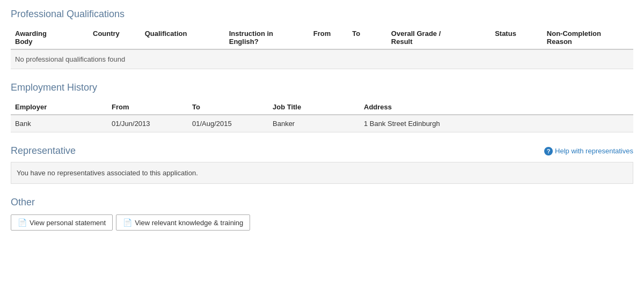  Describe the element at coordinates (128, 223) in the screenshot. I see `document-icon-knowledge: 📄` at that location.